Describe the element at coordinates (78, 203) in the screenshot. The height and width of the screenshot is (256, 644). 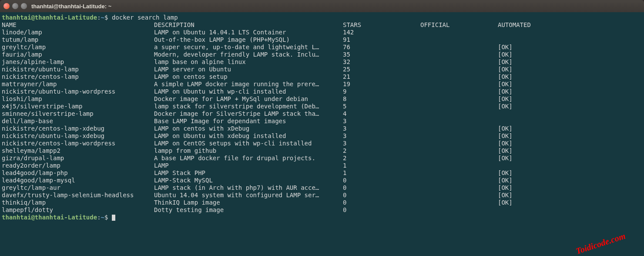
I see `cell-name: thinkiq/lamp` at that location.